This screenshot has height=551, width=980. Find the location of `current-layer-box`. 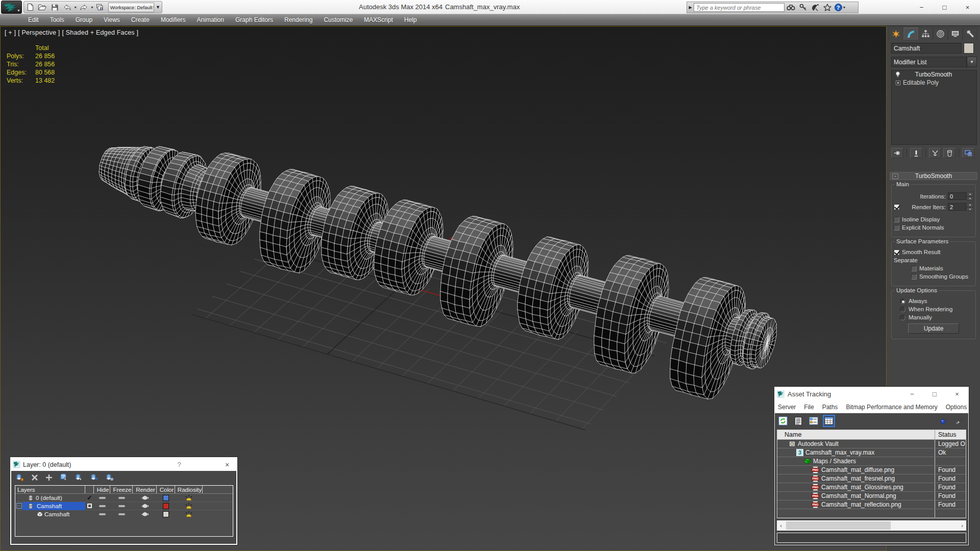

current-layer-box is located at coordinates (90, 506).